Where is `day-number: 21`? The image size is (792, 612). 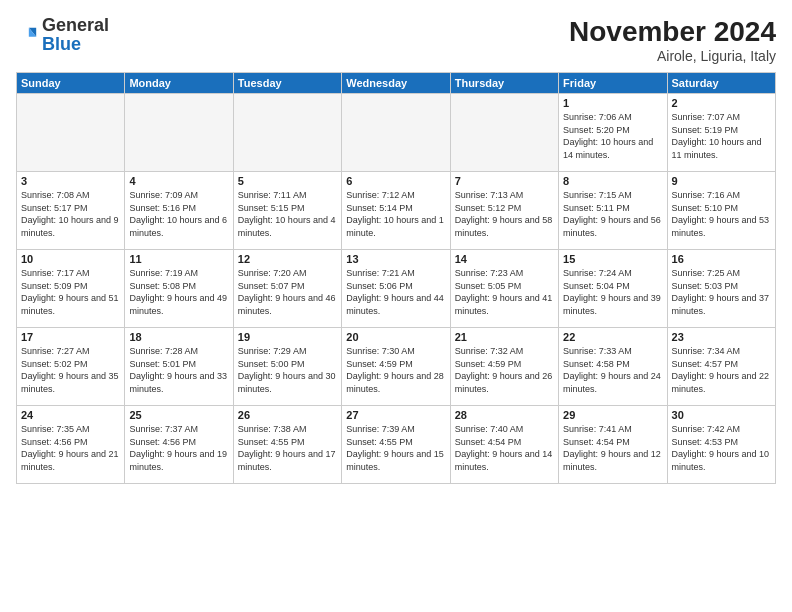
day-number: 21 is located at coordinates (504, 337).